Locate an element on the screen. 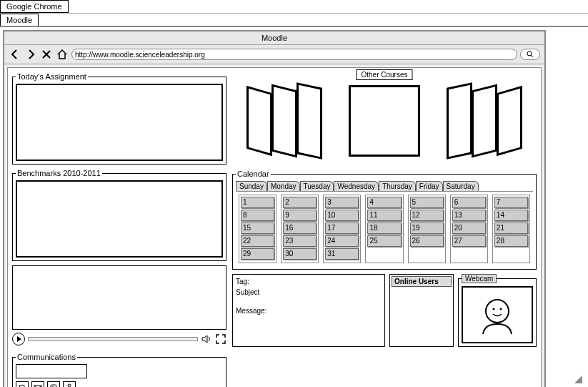 The width and height of the screenshot is (588, 387). benchmarks-panel: Benchmarks 2010-2011 is located at coordinates (119, 215).